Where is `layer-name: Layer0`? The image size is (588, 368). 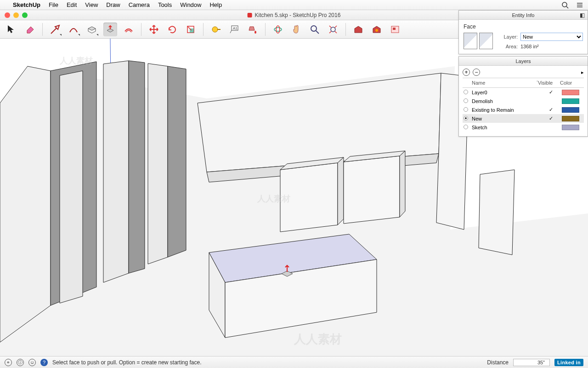
layer-name: Layer0 is located at coordinates (504, 92).